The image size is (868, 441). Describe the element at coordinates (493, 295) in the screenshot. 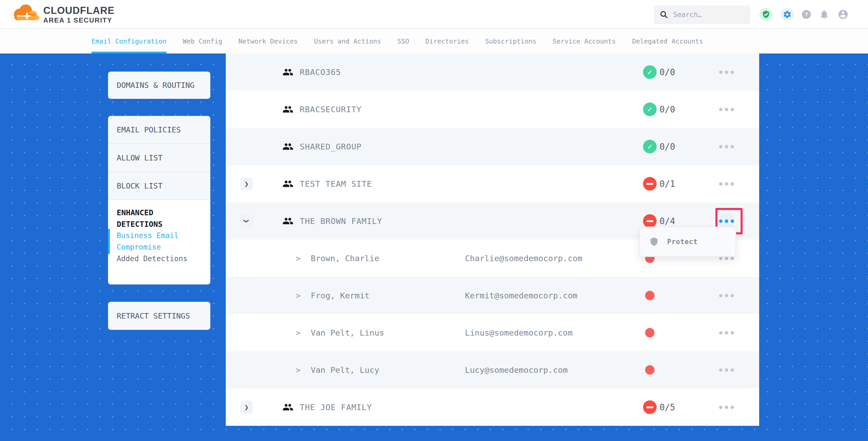

I see `table-row-user: Frog, Kermit Kermit@somedemocorp.com` at that location.